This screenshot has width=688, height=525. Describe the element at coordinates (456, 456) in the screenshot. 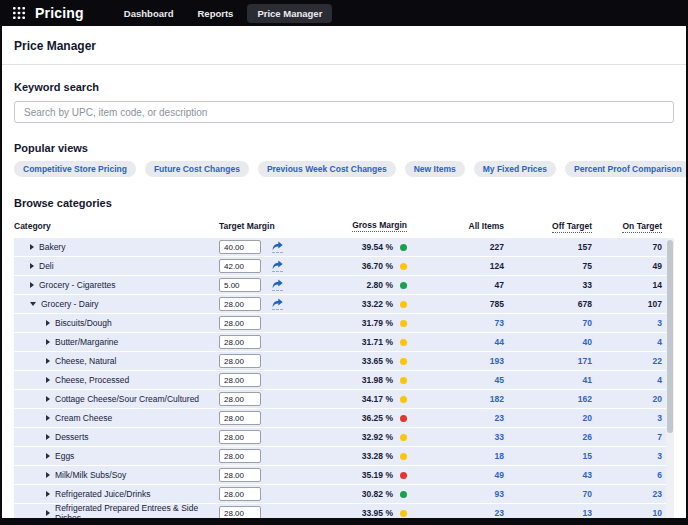

I see `all-items-count: 18` at that location.